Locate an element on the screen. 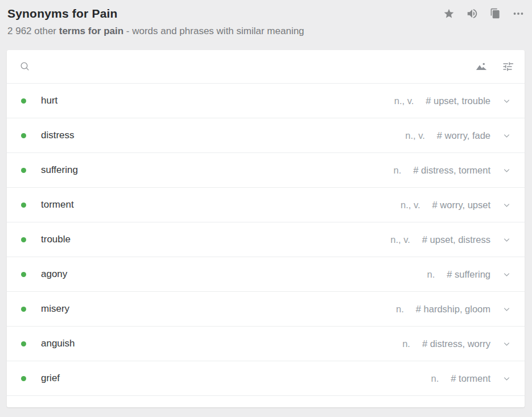  topic-tags-link: # upset, trouble is located at coordinates (458, 101).